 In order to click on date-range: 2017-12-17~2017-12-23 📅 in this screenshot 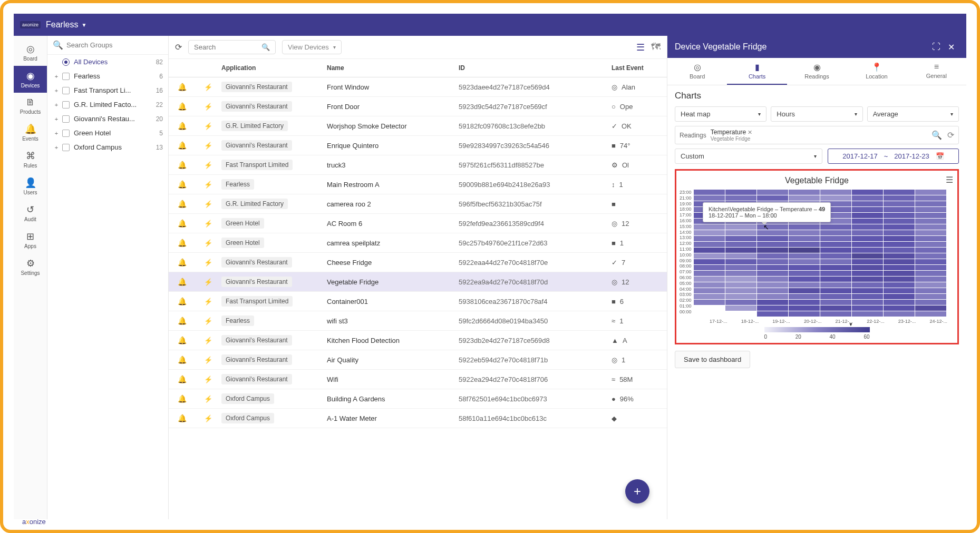, I will do `click(893, 156)`.